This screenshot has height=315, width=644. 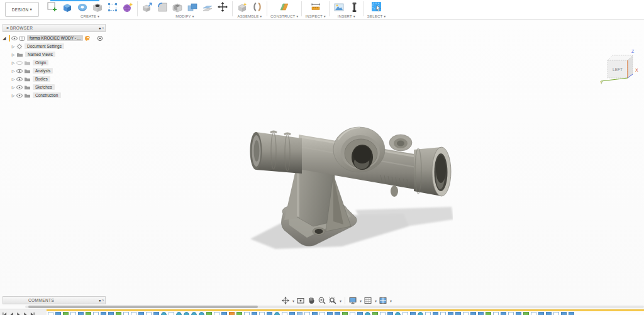 What do you see at coordinates (67, 7) in the screenshot?
I see `extrude-icon` at bounding box center [67, 7].